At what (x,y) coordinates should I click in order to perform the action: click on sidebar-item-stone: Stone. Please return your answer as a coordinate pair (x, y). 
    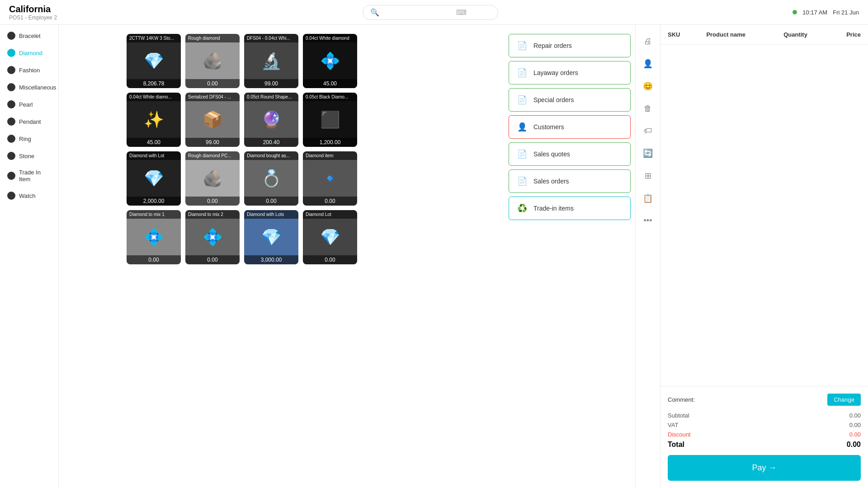
    Looking at the image, I should click on (29, 156).